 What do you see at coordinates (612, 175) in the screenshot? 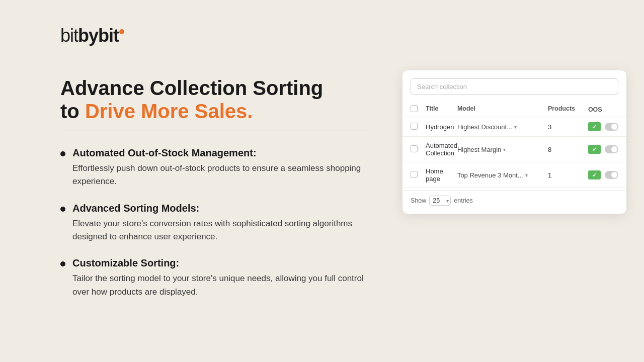
I see `row3-oos-toggle` at bounding box center [612, 175].